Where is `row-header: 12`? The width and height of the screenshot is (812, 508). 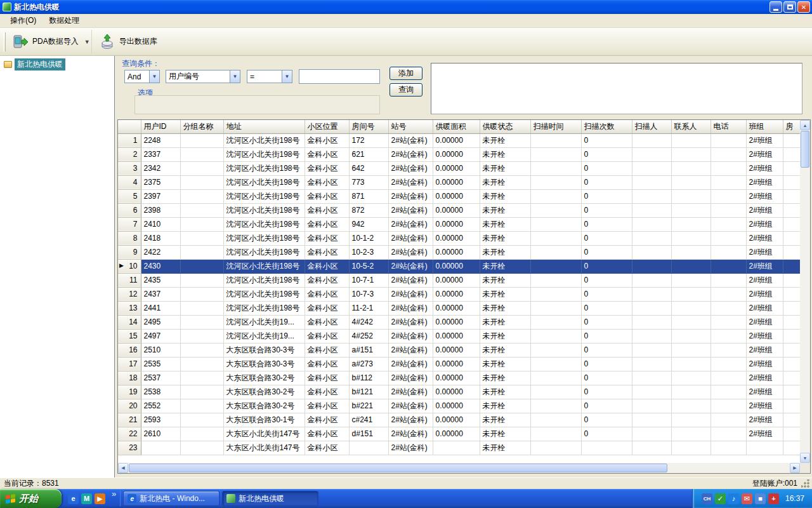
row-header: 12 is located at coordinates (129, 294).